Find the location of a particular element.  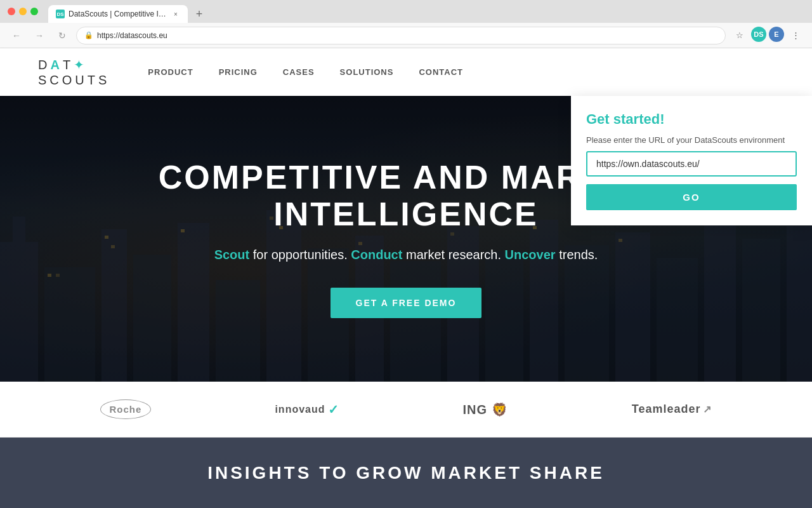

nav-product: PRODUCT is located at coordinates (170, 72).